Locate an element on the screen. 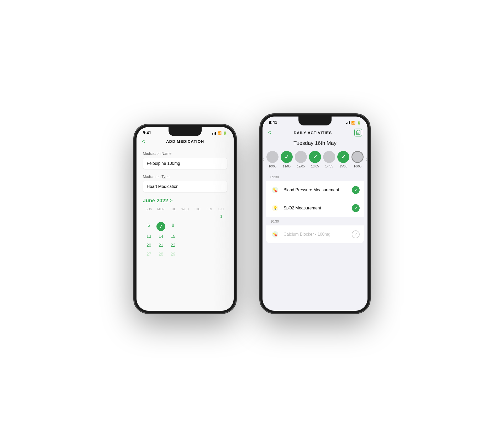 The height and width of the screenshot is (422, 504). calendar-day: 20 is located at coordinates (149, 245).